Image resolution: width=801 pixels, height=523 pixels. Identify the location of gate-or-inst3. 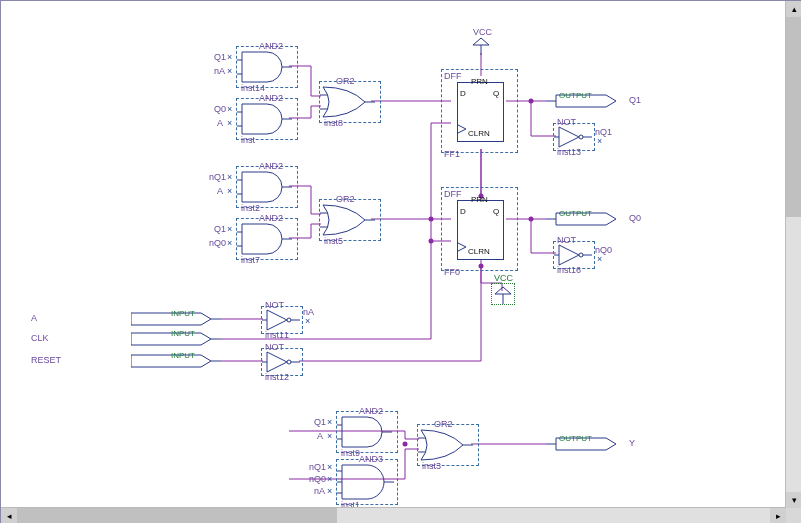
(448, 445).